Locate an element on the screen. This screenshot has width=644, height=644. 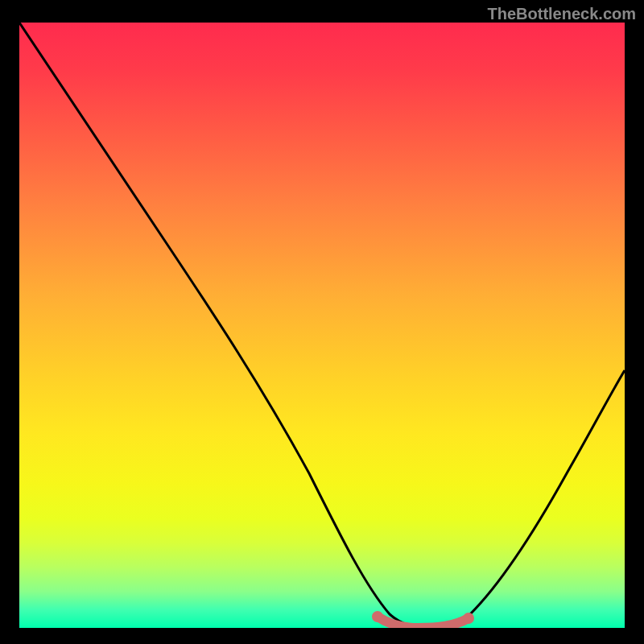
highlight-segment is located at coordinates (423, 622).